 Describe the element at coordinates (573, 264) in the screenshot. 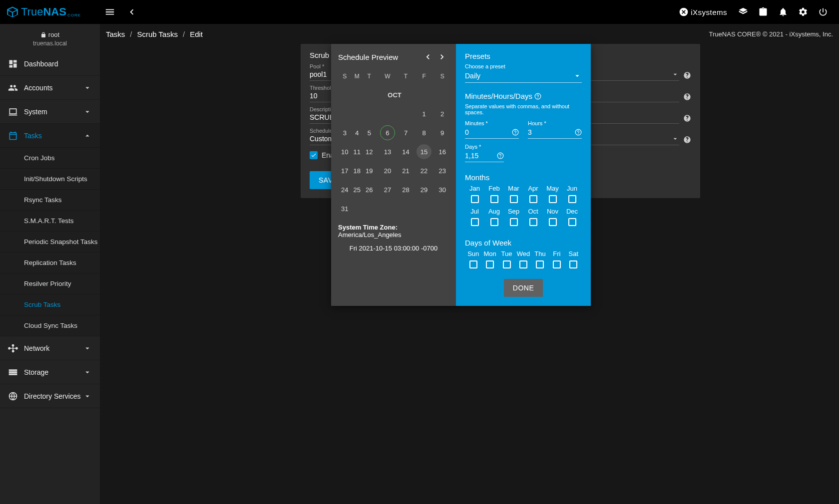

I see `dow-sat-checkbox` at that location.